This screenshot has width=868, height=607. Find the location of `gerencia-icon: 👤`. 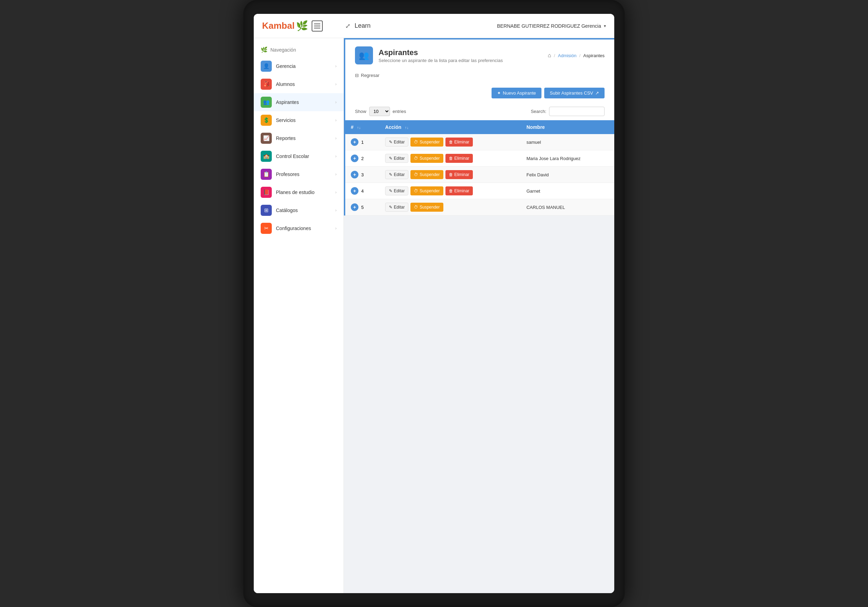

gerencia-icon: 👤 is located at coordinates (266, 66).